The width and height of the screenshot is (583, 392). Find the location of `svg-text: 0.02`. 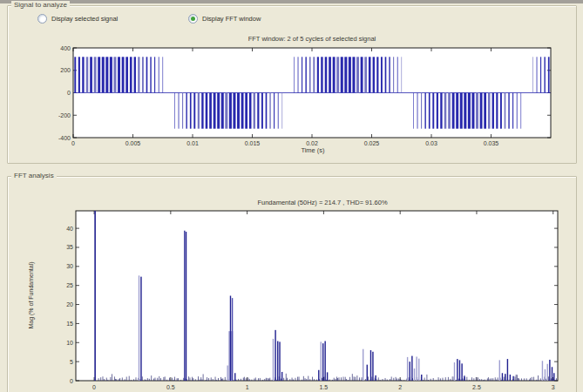

svg-text: 0.02 is located at coordinates (312, 143).